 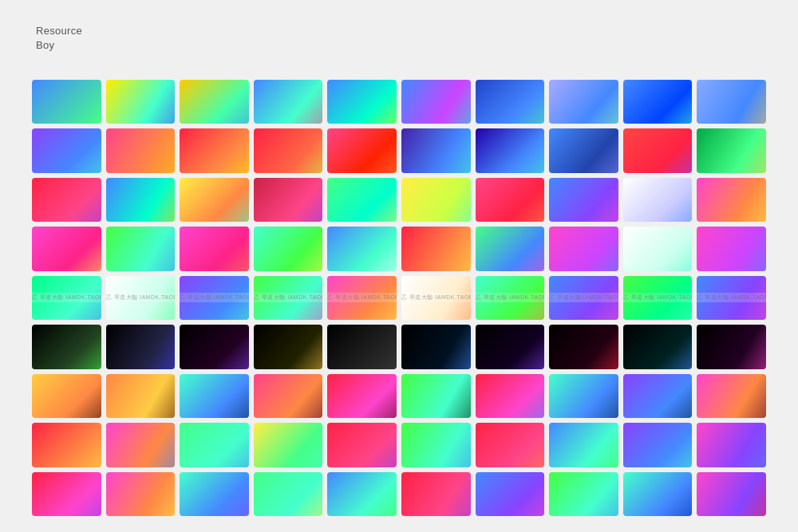 What do you see at coordinates (45, 45) in the screenshot?
I see `logo-line2: Boy` at bounding box center [45, 45].